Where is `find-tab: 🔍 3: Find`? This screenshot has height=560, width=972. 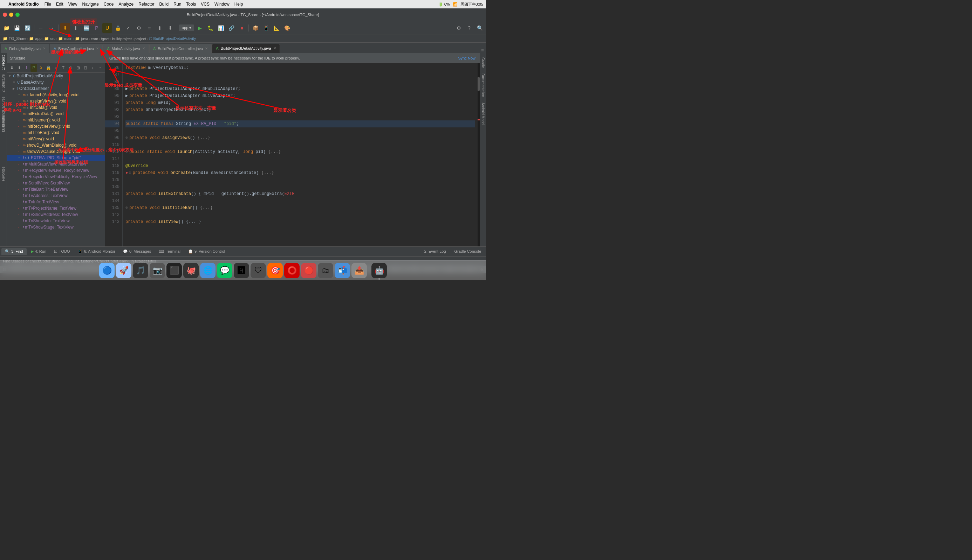
find-tab: 🔍 3: Find is located at coordinates (14, 252).